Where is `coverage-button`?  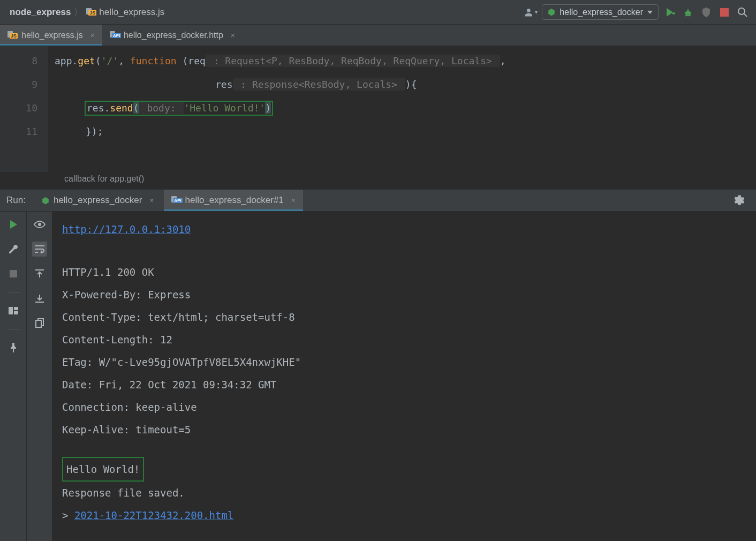
coverage-button is located at coordinates (706, 12).